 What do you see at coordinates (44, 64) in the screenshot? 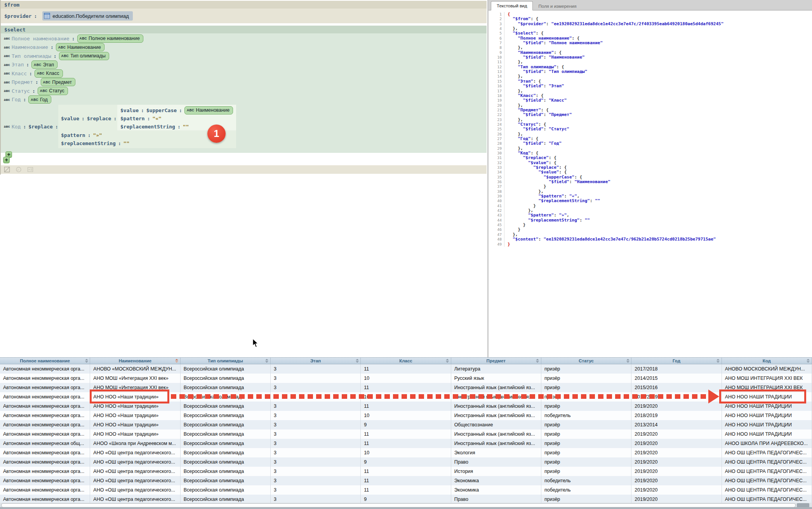
I see `field-pill: АВСЭтап` at bounding box center [44, 64].